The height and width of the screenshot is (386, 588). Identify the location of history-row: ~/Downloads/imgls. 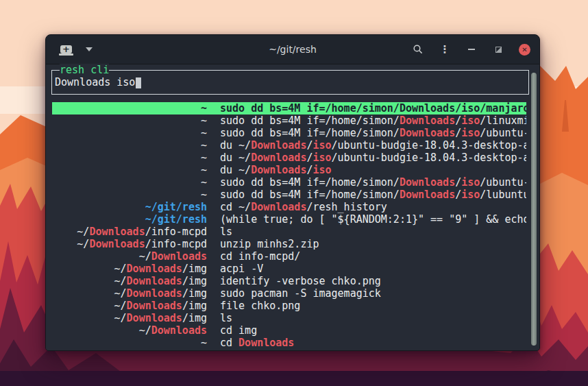
(289, 318).